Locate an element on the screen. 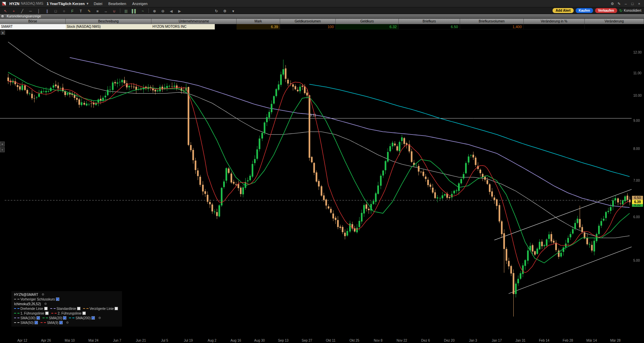 The image size is (644, 343). column-header-mark: Mark is located at coordinates (258, 21).